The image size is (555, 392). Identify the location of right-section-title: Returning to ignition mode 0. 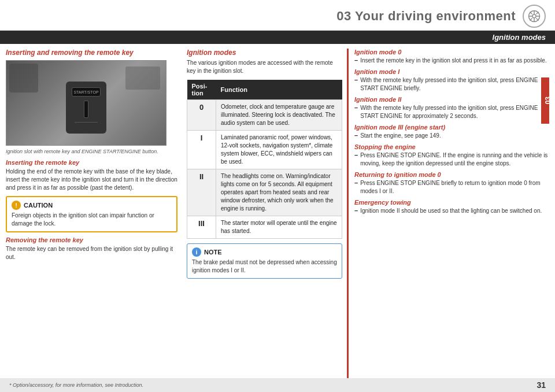
(452, 175).